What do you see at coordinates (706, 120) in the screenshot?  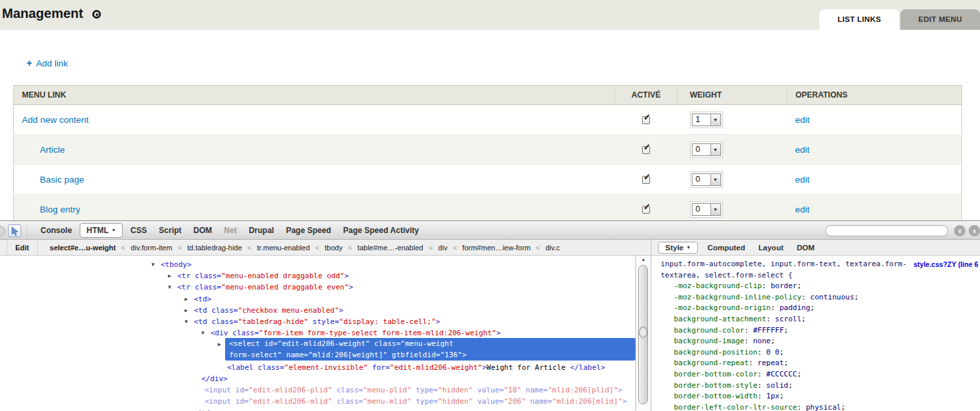 I see `weight-select: 1▼` at bounding box center [706, 120].